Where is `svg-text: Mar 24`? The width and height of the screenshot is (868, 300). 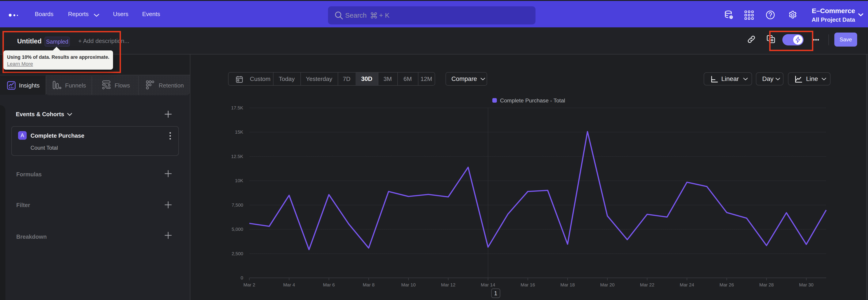 svg-text: Mar 24 is located at coordinates (687, 284).